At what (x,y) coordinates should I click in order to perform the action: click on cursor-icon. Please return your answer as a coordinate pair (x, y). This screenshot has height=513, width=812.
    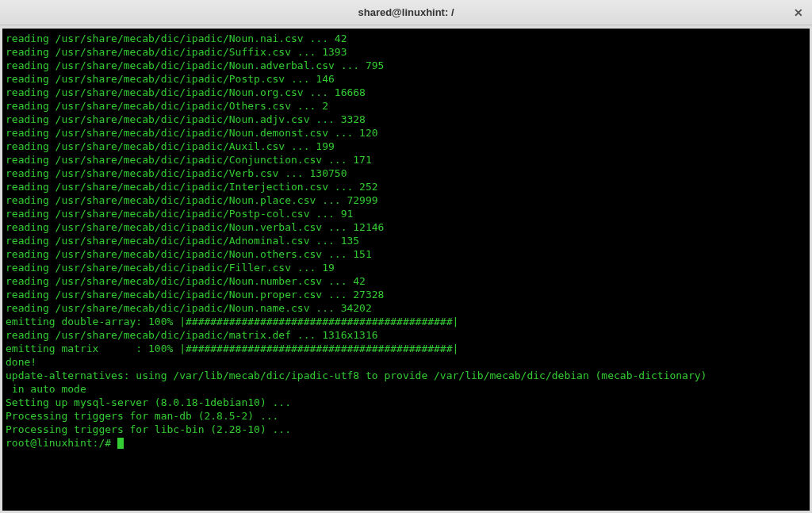
    Looking at the image, I should click on (121, 443).